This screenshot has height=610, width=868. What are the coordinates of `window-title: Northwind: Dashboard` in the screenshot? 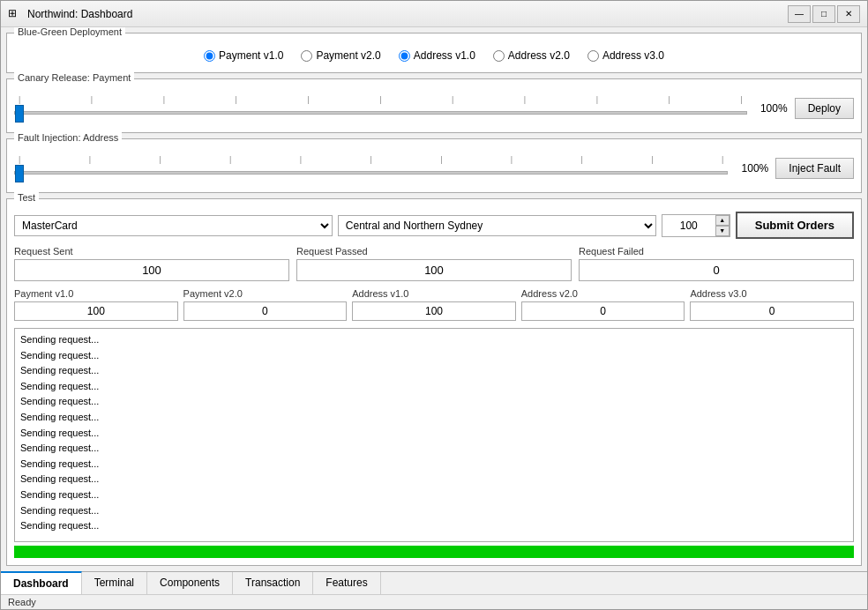 It's located at (79, 14).